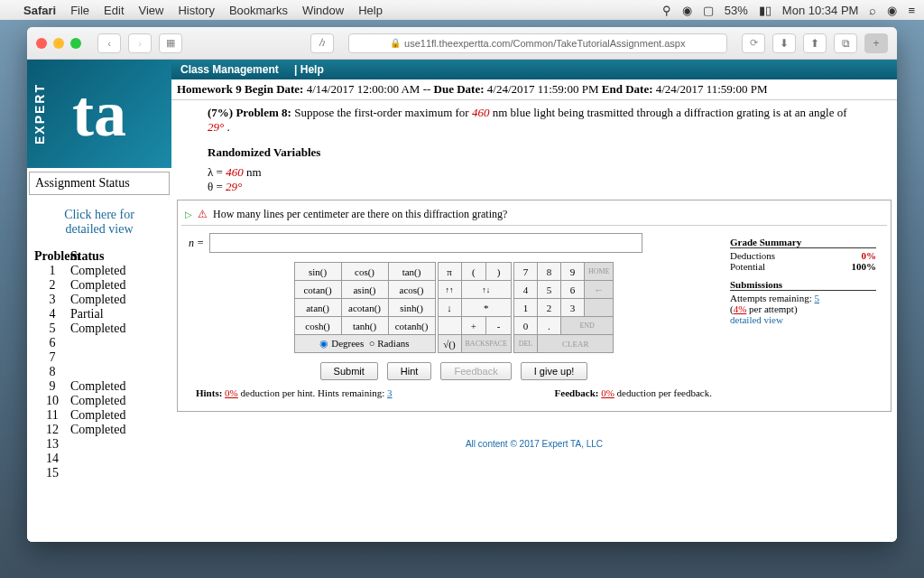  Describe the element at coordinates (587, 326) in the screenshot. I see `end-btn: END` at that location.